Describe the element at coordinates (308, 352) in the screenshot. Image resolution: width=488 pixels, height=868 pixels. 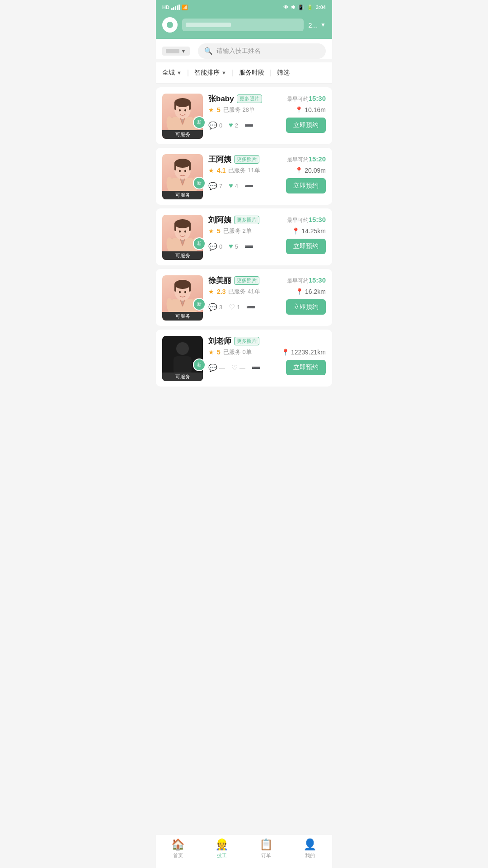
I see `distance-value: 12239.21km` at that location.